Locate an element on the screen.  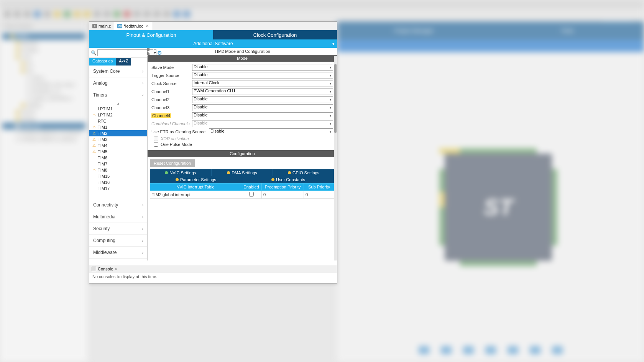
timer-item-lptim2: LPTIM2 is located at coordinates (118, 115).